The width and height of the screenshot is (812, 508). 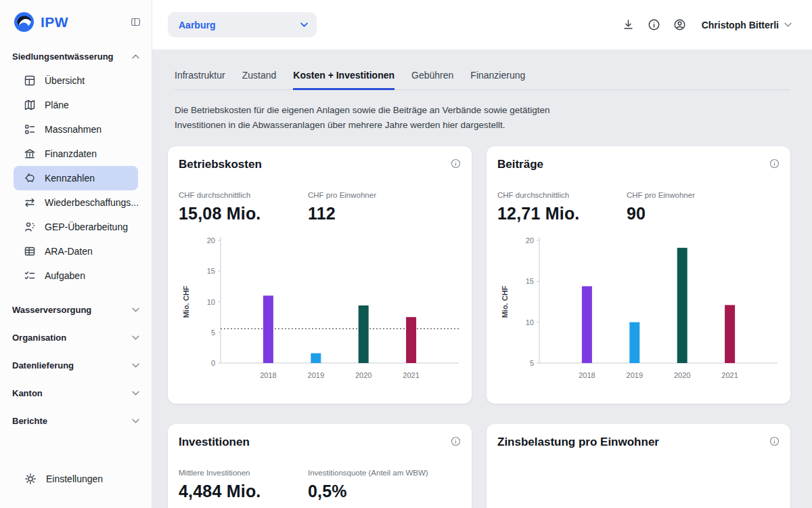 I want to click on section-label: Berichte, so click(x=30, y=421).